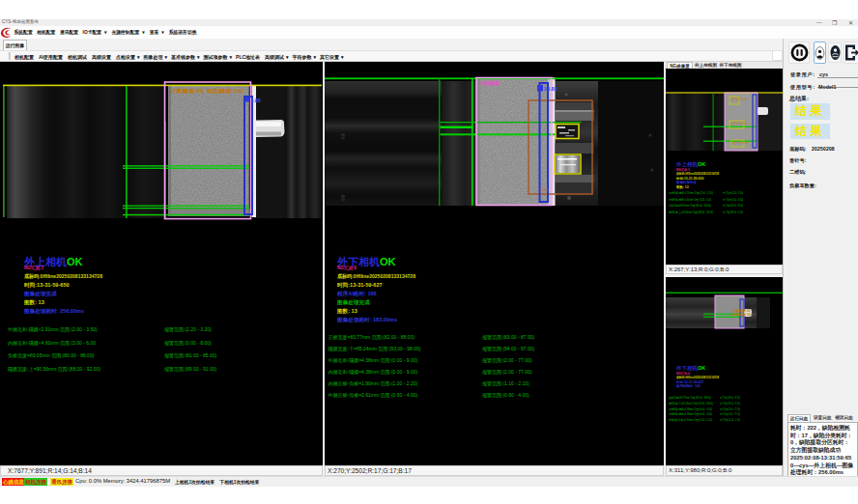 This screenshot has width=858, height=504. I want to click on svg-text: AI检测框, so click(490, 83).